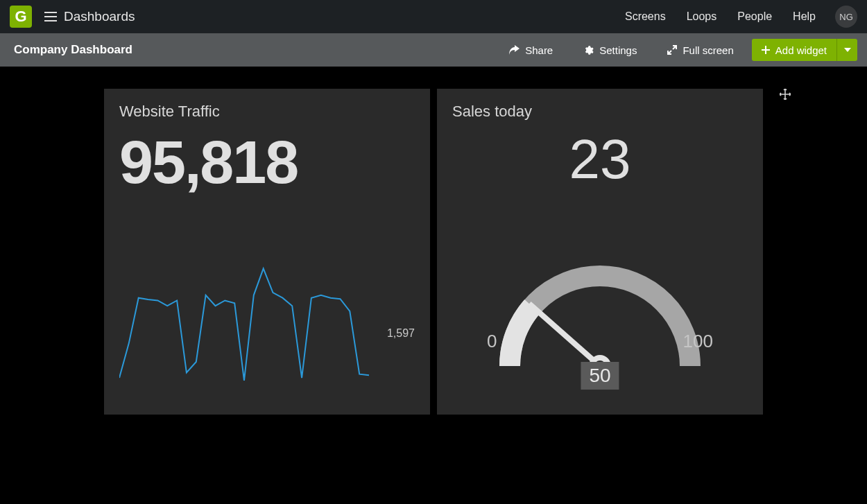  Describe the element at coordinates (600, 321) in the screenshot. I see `gauge: 0 100 50` at that location.